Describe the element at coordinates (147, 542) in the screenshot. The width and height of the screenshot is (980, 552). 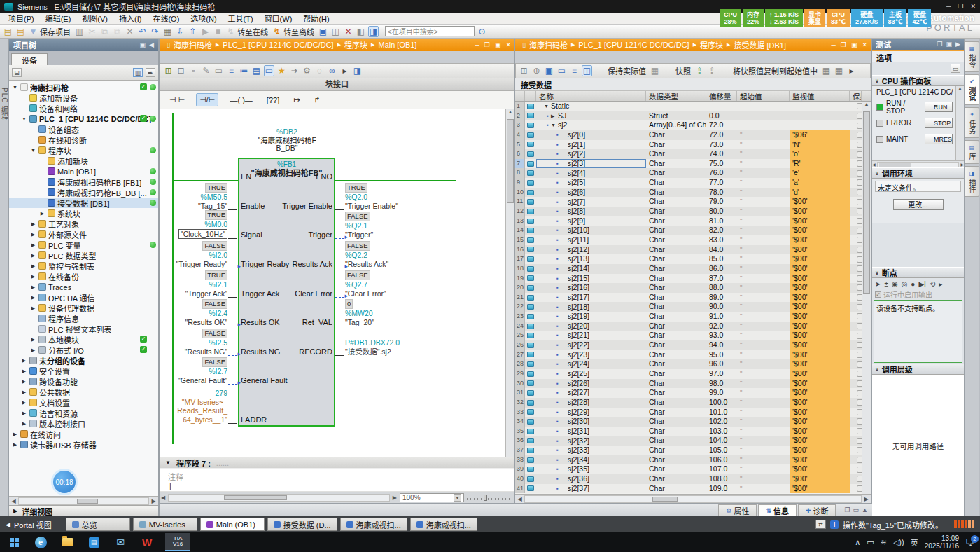
I see `wps-icon: W` at that location.